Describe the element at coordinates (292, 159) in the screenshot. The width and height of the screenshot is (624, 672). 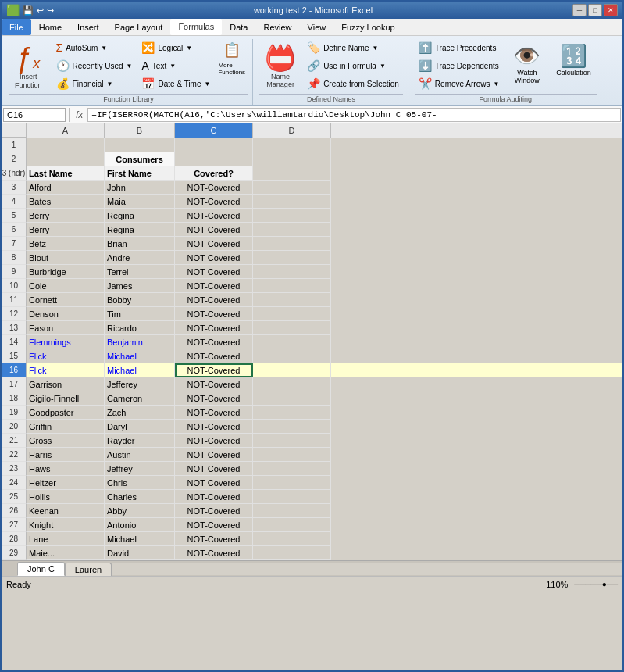
I see `cell-d2` at that location.